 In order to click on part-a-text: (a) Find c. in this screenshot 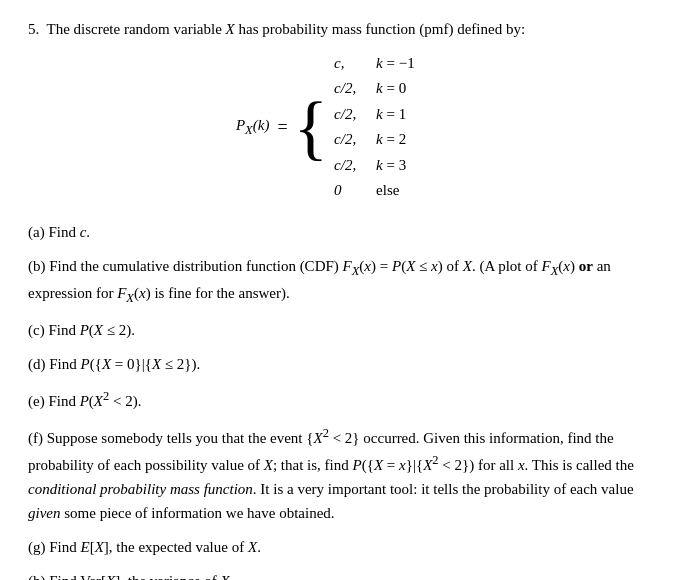, I will do `click(346, 232)`.